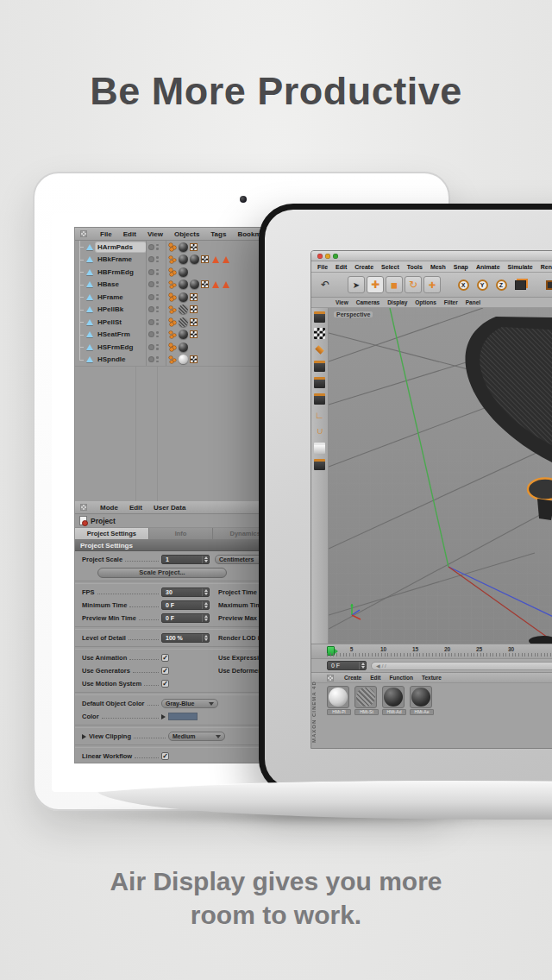 The height and width of the screenshot is (980, 552). What do you see at coordinates (218, 235) in the screenshot?
I see `menu-item-tags: Tags` at bounding box center [218, 235].